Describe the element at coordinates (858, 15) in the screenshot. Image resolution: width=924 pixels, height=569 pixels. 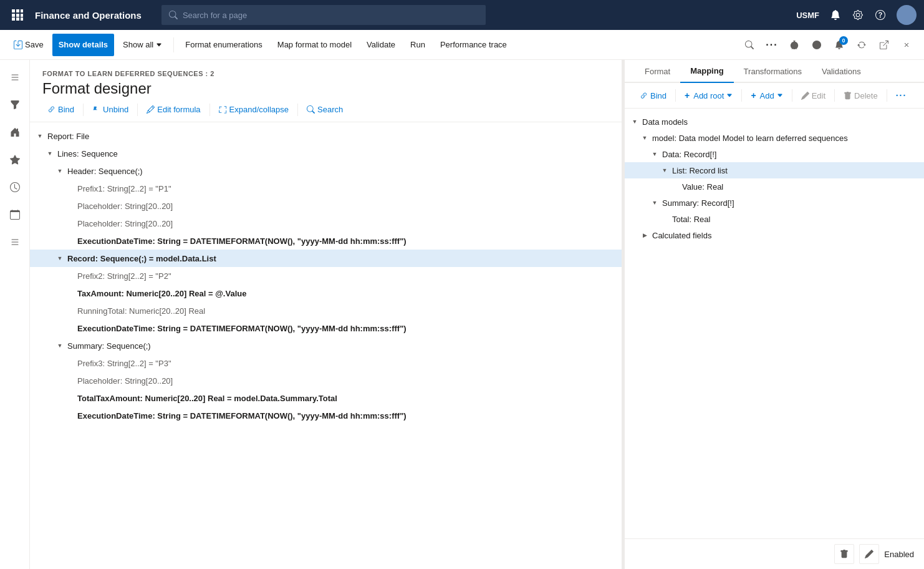
I see `settings-icon` at that location.